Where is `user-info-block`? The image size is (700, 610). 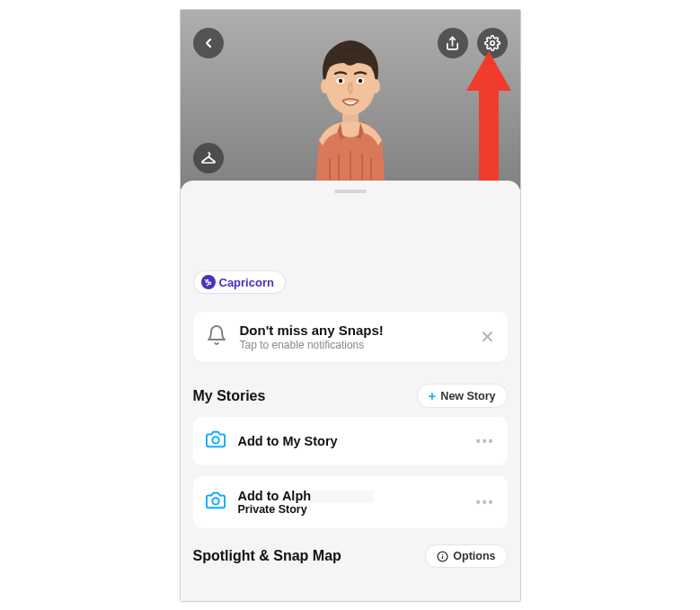 user-info-block is located at coordinates (350, 235).